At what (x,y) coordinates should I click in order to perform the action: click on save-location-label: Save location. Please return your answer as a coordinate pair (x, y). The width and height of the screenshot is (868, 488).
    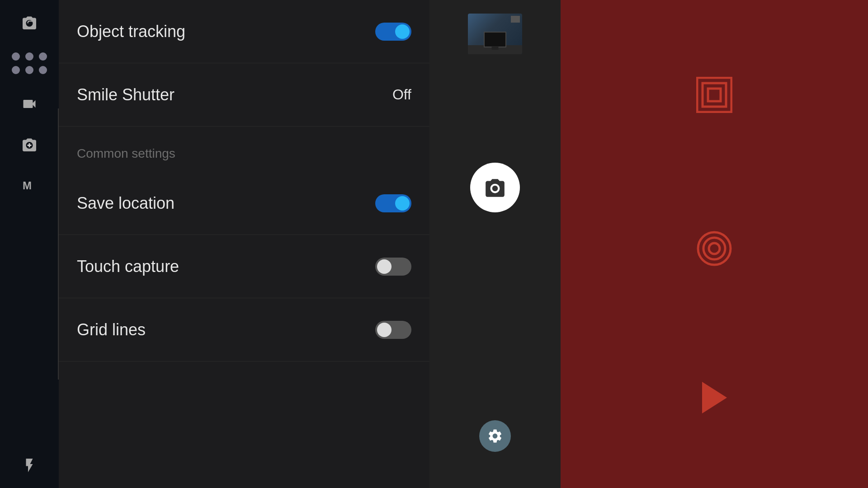
    Looking at the image, I should click on (126, 203).